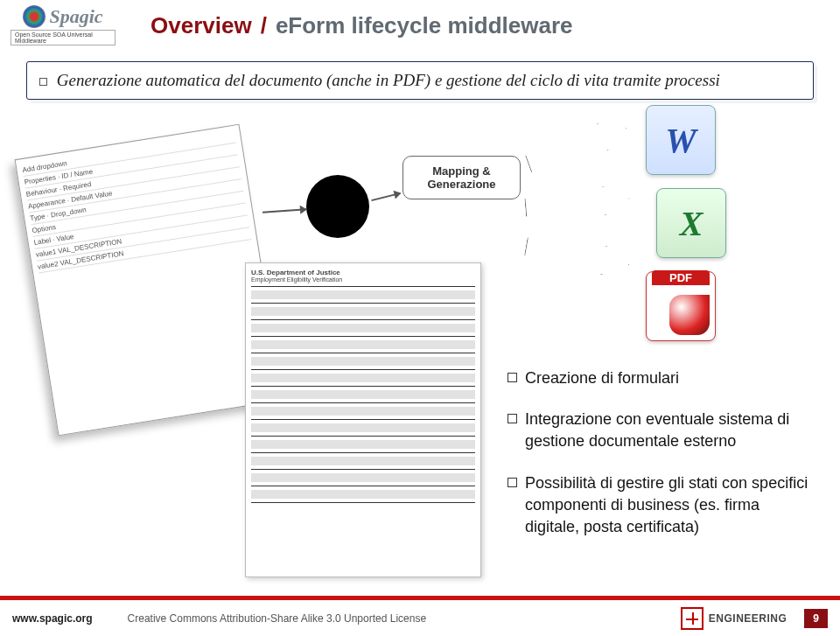 This screenshot has height=636, width=840. Describe the element at coordinates (462, 178) in the screenshot. I see `mapping-generation-node: Mapping & Generazione` at that location.